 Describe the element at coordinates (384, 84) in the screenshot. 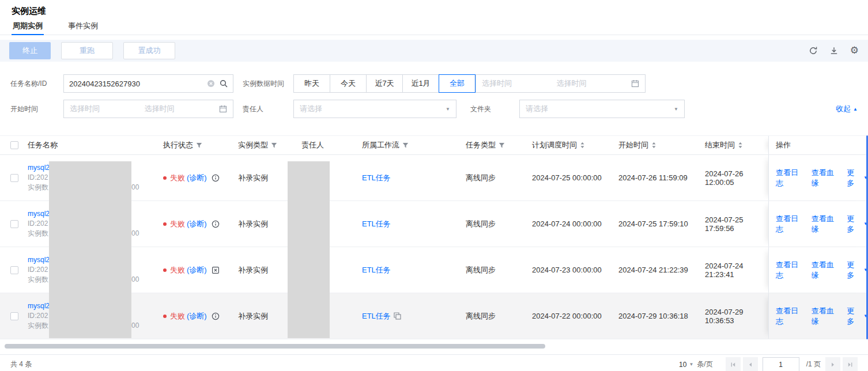

I see `range-7days-button: 近7天` at that location.